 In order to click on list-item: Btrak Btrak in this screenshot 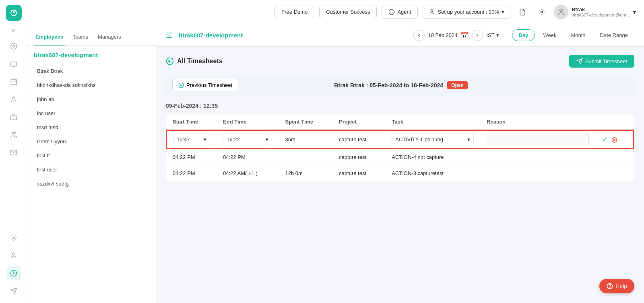, I will do `click(92, 71)`.